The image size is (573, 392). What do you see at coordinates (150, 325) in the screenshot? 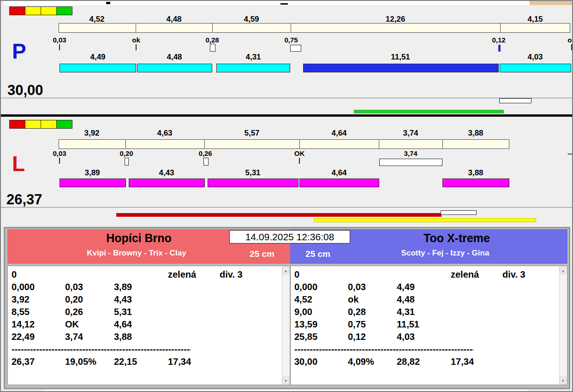
I see `table-row: 14,12OK4,64` at bounding box center [150, 325].